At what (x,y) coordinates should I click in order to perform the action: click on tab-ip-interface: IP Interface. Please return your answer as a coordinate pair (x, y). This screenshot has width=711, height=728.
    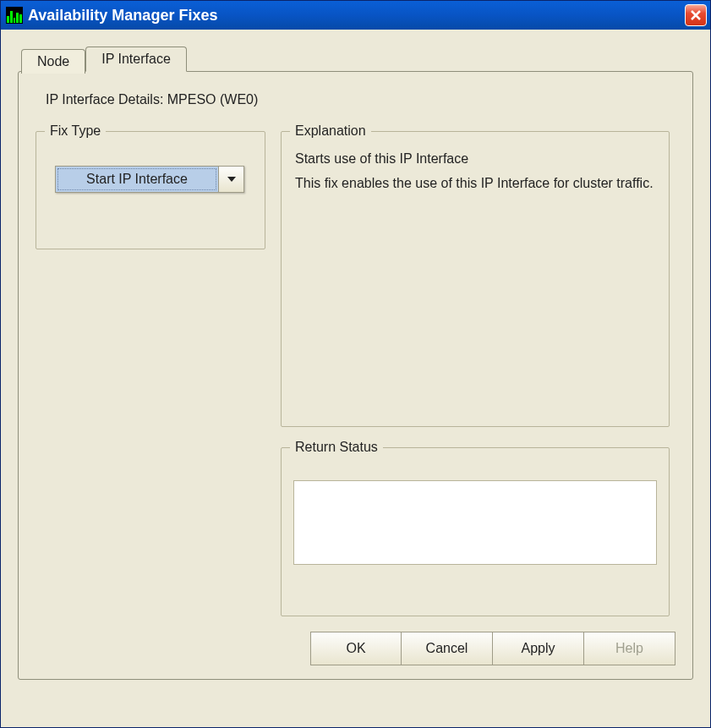
    Looking at the image, I should click on (136, 59).